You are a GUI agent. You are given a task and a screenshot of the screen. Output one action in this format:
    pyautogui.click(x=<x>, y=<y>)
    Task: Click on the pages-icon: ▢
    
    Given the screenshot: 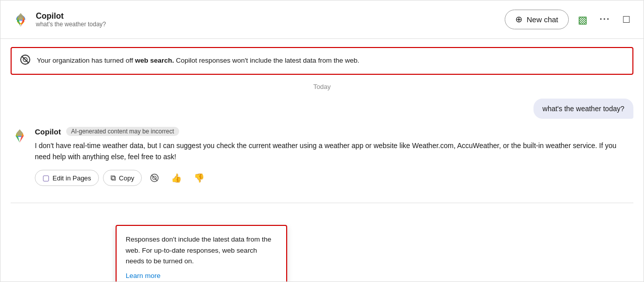 What is the action you would take?
    pyautogui.click(x=46, y=178)
    